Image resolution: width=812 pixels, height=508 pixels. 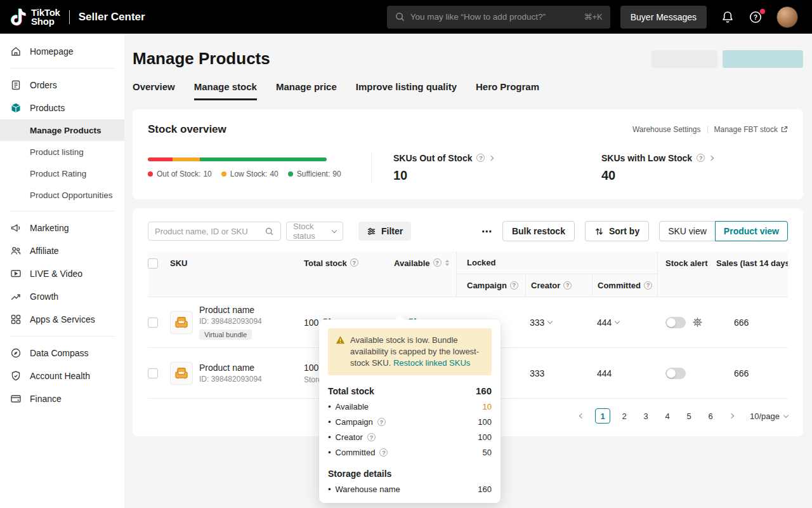 What do you see at coordinates (787, 17) in the screenshot?
I see `account-avatar` at bounding box center [787, 17].